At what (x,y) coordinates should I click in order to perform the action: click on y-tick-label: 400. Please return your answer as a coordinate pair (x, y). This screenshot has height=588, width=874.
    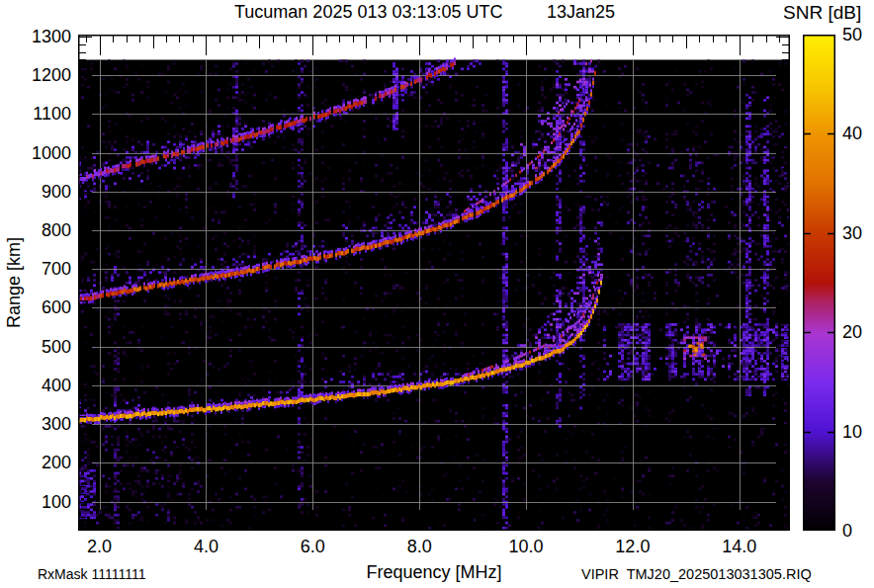
    Looking at the image, I should click on (47, 385).